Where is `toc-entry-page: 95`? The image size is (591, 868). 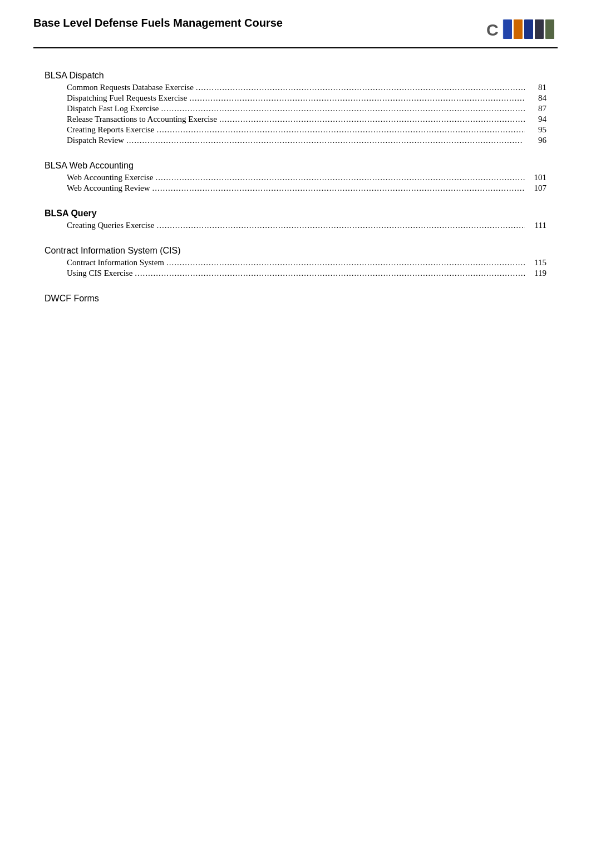 toc-entry-page: 95 is located at coordinates (536, 130).